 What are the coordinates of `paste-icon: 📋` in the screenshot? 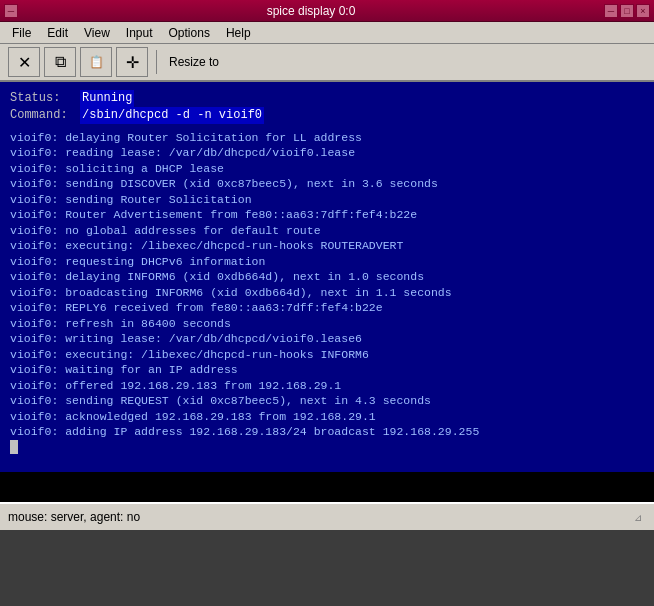 It's located at (96, 62).